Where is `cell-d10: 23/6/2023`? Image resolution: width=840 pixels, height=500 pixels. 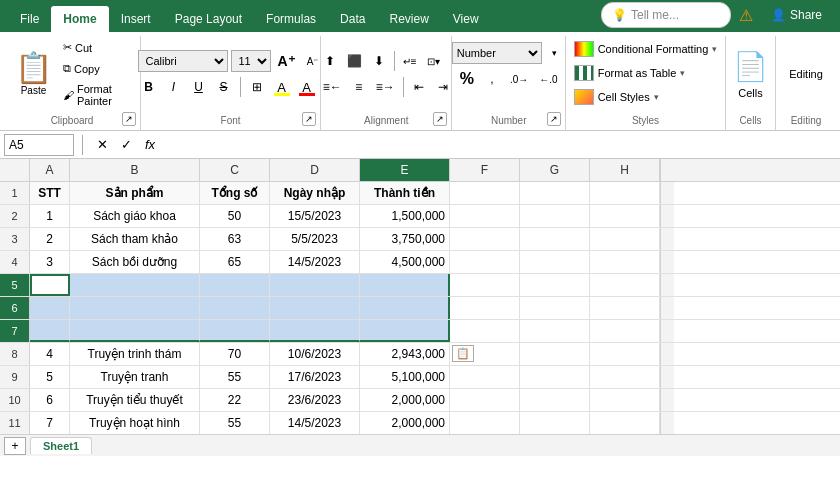 cell-d10: 23/6/2023 is located at coordinates (315, 400).